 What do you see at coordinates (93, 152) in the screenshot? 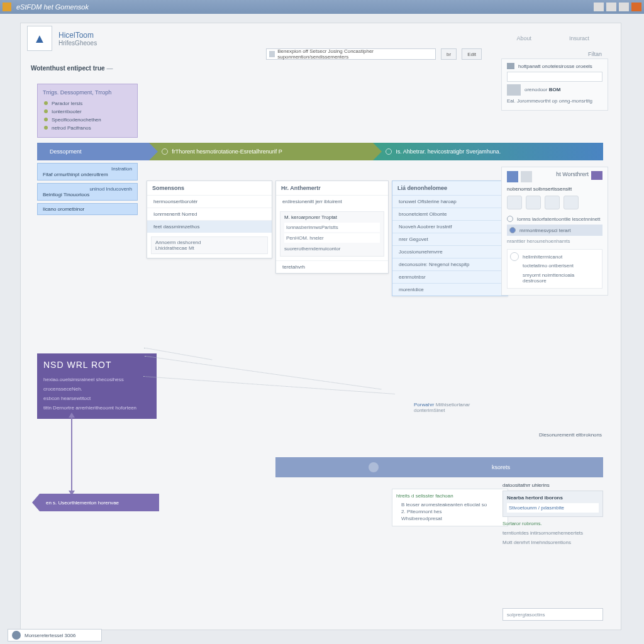
I see `chevron-stage-1: Dessopment` at bounding box center [93, 152].